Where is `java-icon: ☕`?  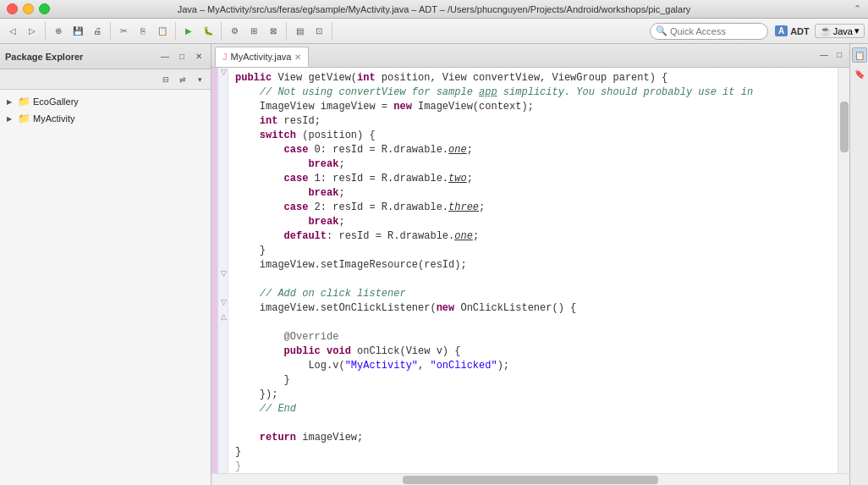
java-icon: ☕ is located at coordinates (826, 30).